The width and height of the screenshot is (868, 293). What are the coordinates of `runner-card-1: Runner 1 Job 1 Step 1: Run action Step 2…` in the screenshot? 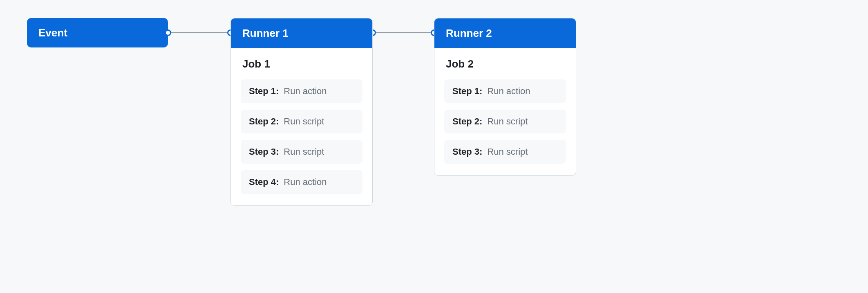 It's located at (302, 112).